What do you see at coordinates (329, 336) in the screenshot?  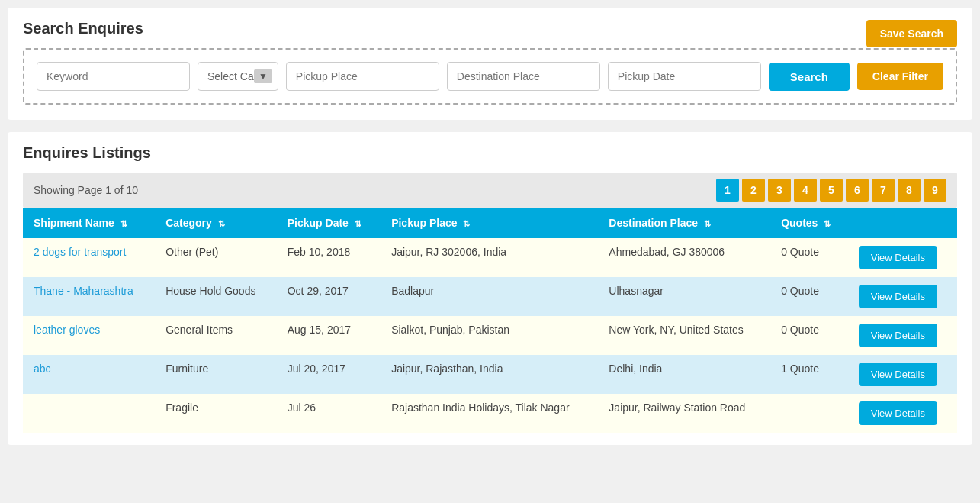 I see `pickup-date-cell: Aug 15, 2017` at bounding box center [329, 336].